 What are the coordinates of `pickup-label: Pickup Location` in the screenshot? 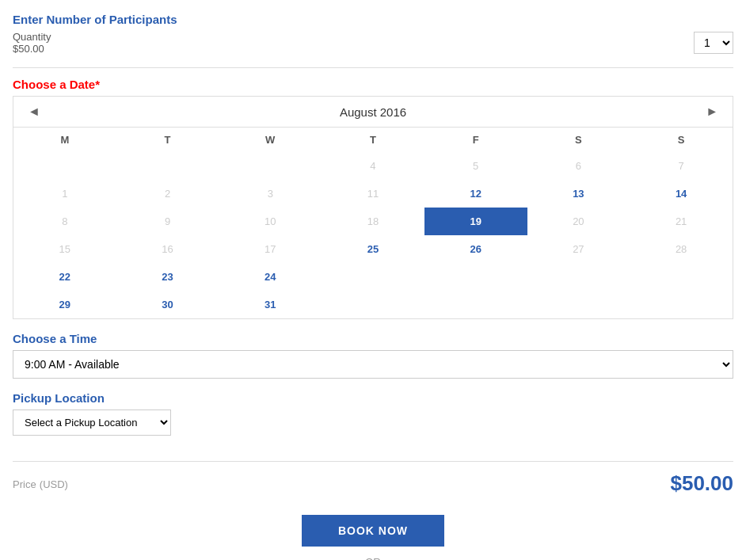 It's located at (373, 398).